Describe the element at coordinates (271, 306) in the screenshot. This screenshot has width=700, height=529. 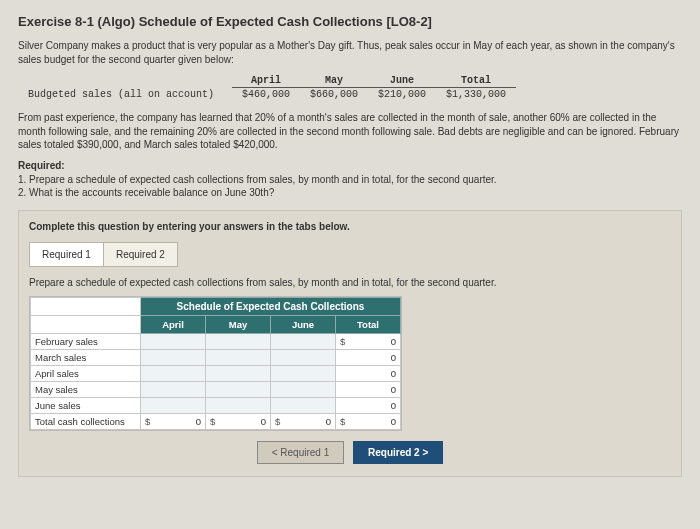
I see `schedule-title: Schedule of Expected Cash Collections` at that location.